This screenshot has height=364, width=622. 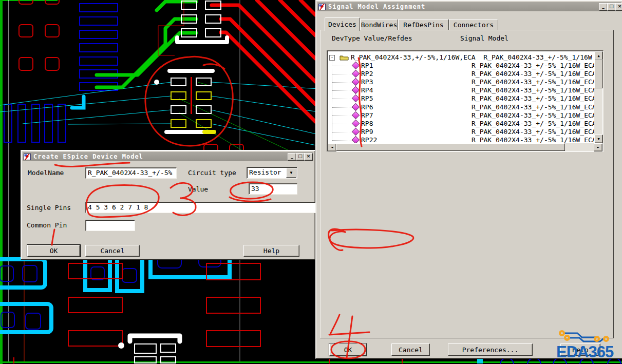 What do you see at coordinates (344, 58) in the screenshot?
I see `folder-icon` at bounding box center [344, 58].